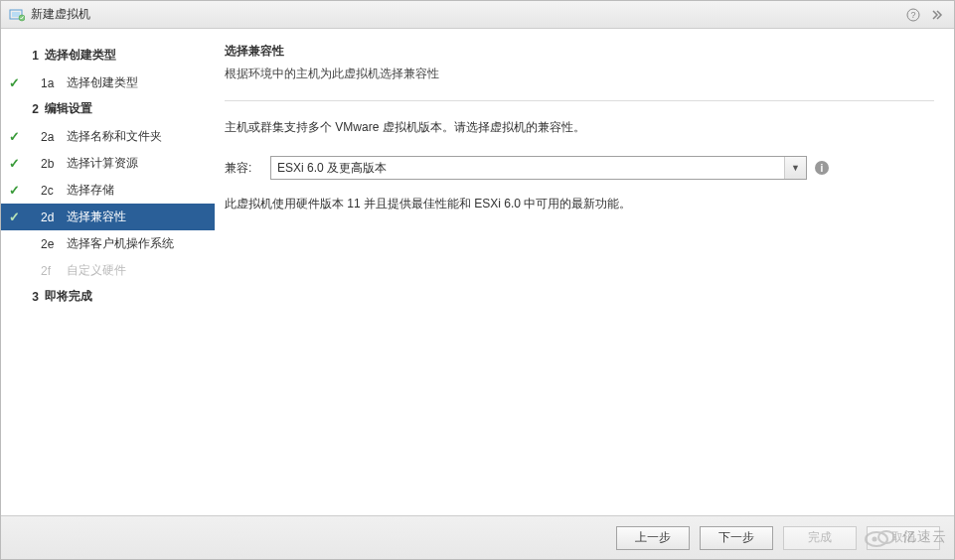  What do you see at coordinates (332, 169) in the screenshot?
I see `compatibility-value: ESXi 6.0 及更高版本` at bounding box center [332, 169].